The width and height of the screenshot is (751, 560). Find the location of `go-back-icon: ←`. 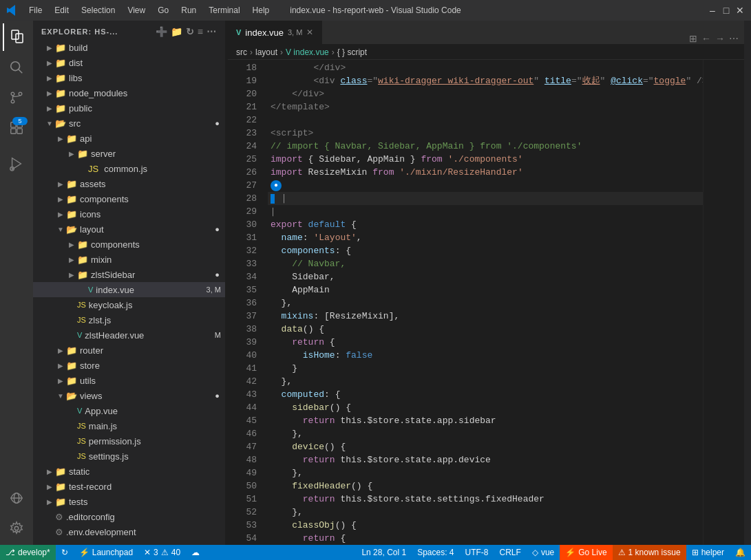

go-back-icon: ← is located at coordinates (706, 39).